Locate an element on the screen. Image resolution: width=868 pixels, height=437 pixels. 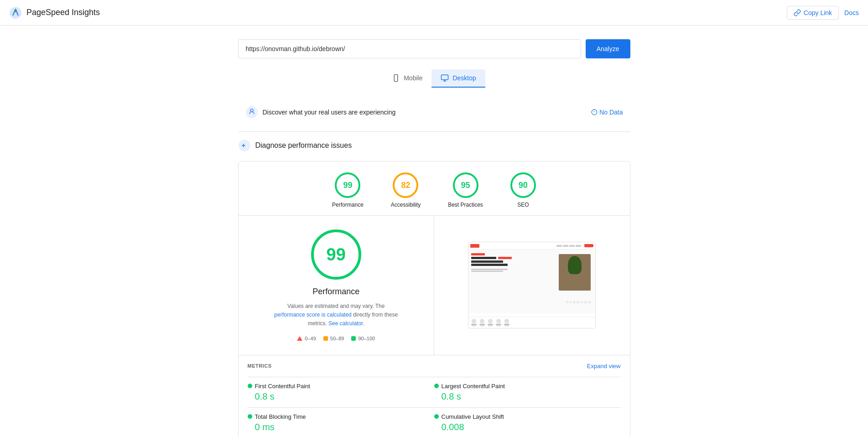
score-item-accessibility: 82 Accessibility is located at coordinates (406, 190).